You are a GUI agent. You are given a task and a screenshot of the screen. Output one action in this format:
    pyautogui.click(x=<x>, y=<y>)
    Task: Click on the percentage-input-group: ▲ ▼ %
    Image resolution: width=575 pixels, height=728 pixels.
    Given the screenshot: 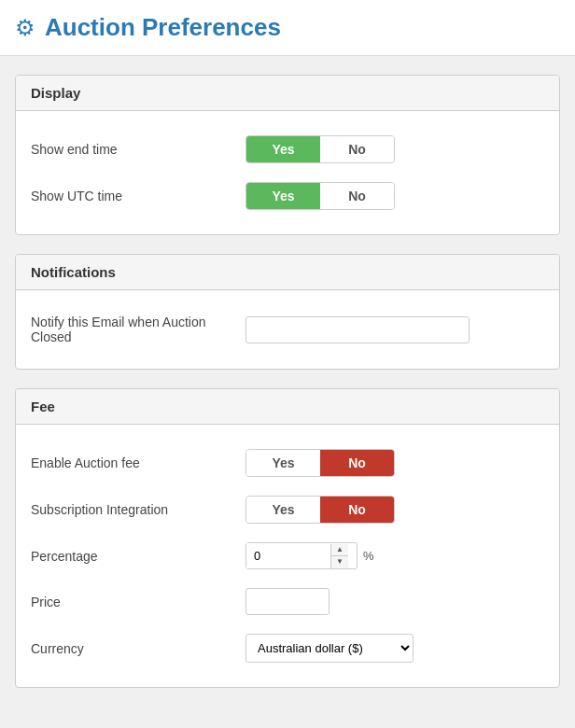 What is the action you would take?
    pyautogui.click(x=310, y=556)
    